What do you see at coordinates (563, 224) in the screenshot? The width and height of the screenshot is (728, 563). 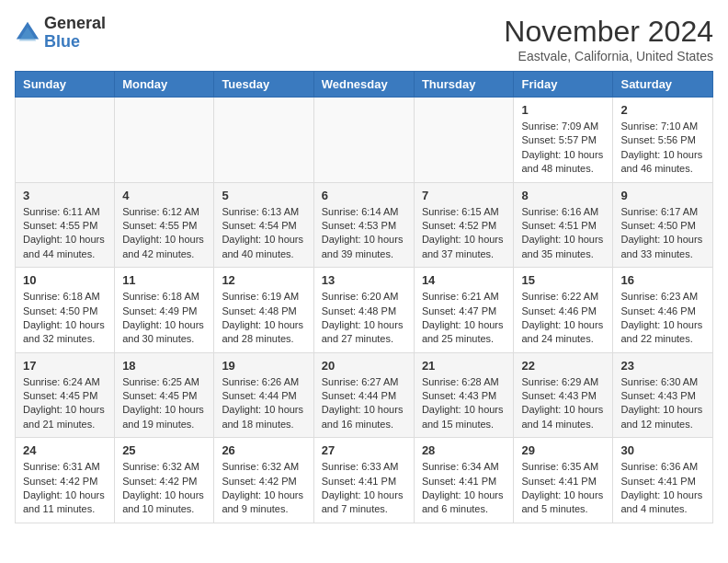 I see `calendar-cell: 8Sunrise: 6:16 AM Sunset: 4:51 PM Daylig…` at bounding box center [563, 224].